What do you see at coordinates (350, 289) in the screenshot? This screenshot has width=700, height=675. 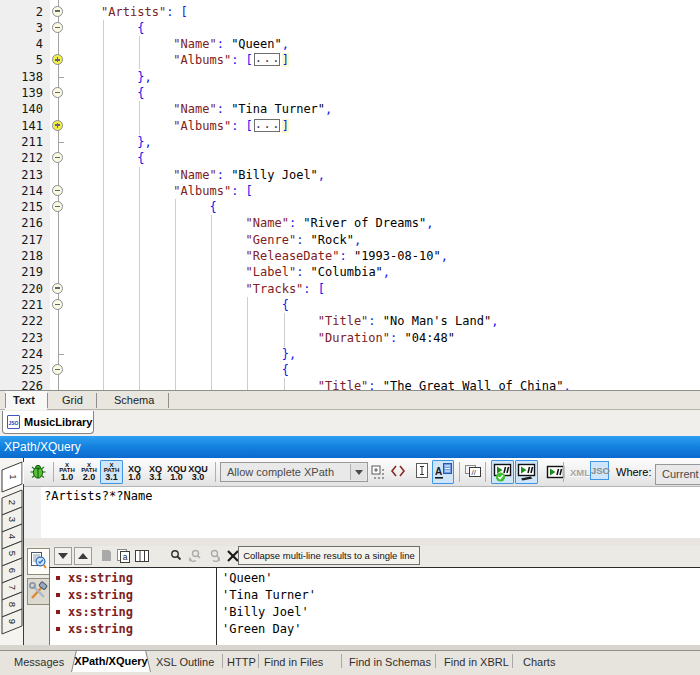 I see `editor-line-220: 220"Tracks": [` at bounding box center [350, 289].